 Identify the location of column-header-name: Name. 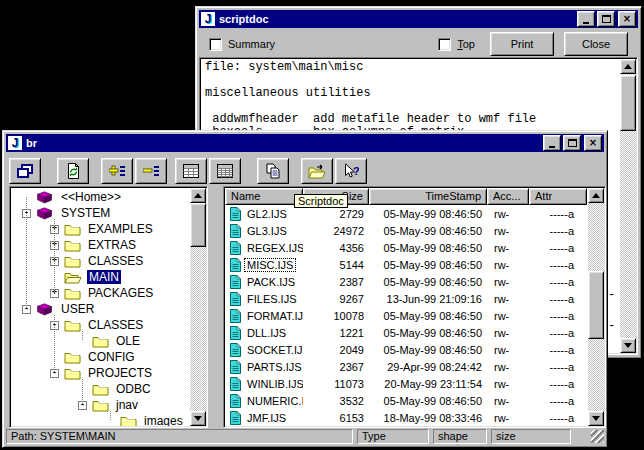
(264, 196).